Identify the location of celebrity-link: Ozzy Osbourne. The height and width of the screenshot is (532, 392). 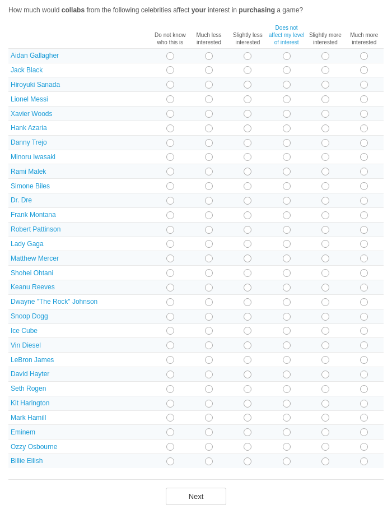
(34, 447).